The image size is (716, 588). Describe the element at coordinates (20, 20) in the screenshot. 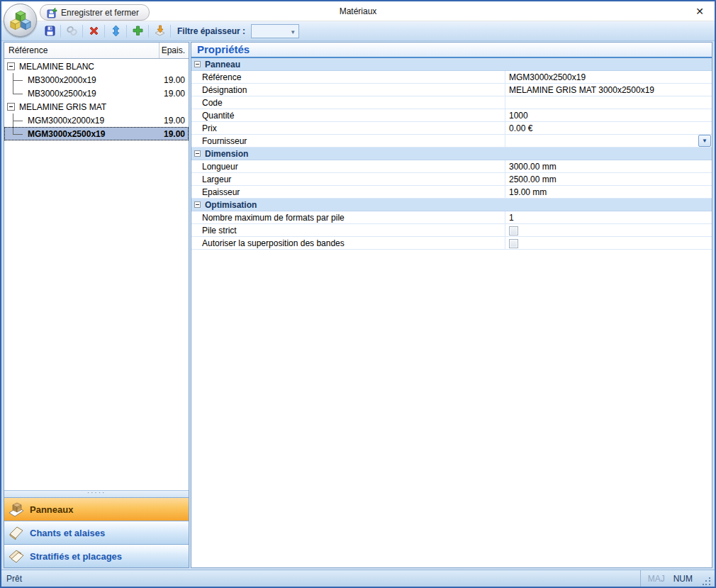

I see `app-menu-button` at that location.